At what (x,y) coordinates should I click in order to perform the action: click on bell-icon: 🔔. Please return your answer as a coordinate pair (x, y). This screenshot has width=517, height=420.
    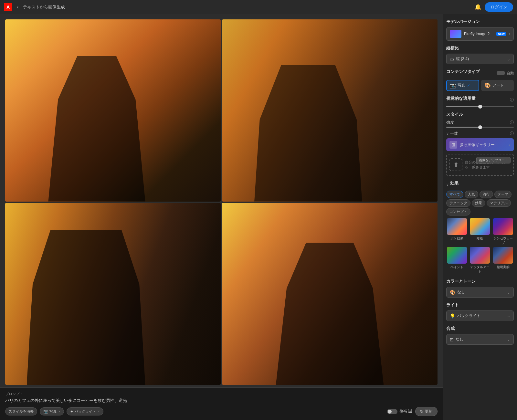
    Looking at the image, I should click on (478, 7).